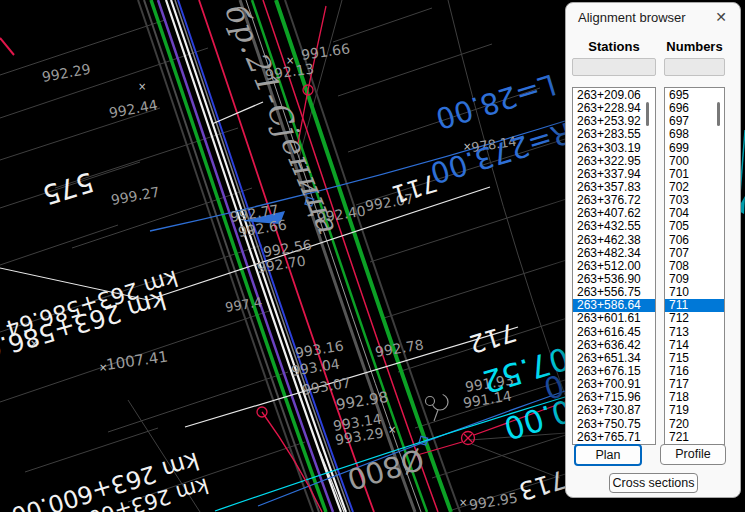  Describe the element at coordinates (614, 134) in the screenshot. I see `list-item: 263+283.55` at that location.